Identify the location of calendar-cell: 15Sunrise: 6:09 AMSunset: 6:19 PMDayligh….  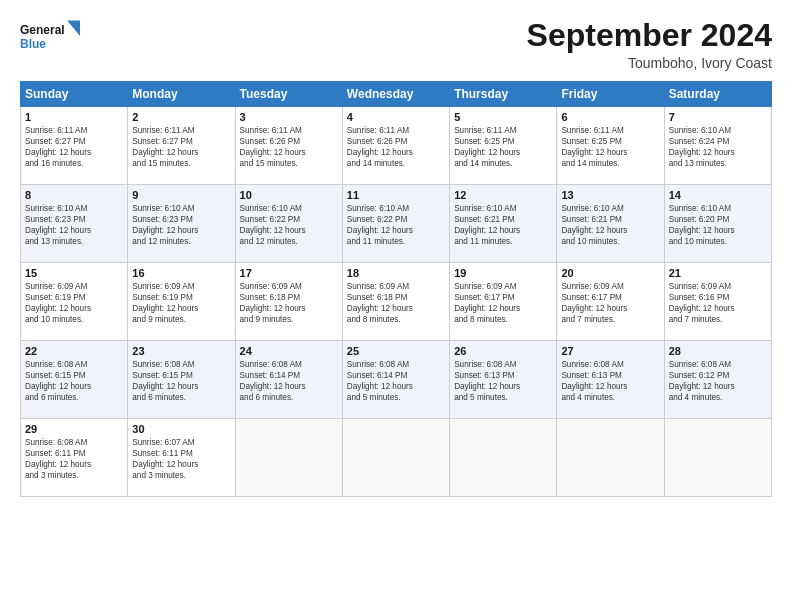
(74, 302).